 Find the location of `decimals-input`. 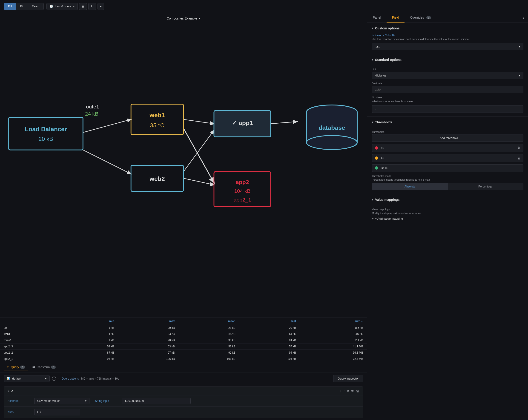

decimals-input is located at coordinates (448, 90).